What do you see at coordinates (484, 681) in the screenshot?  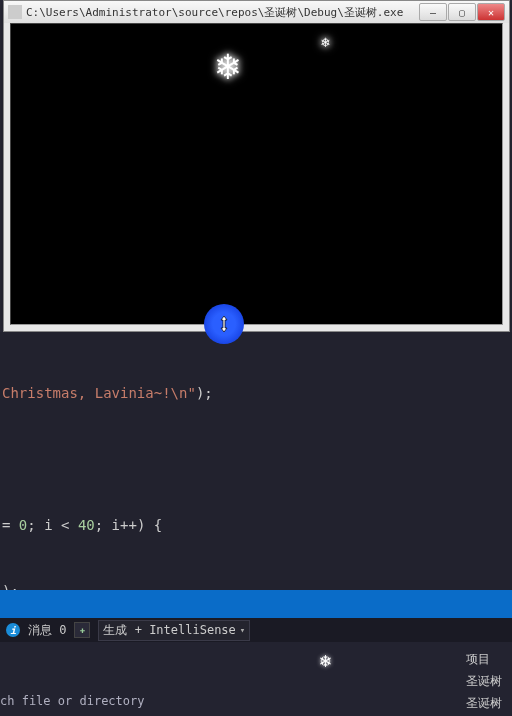 I see `side-column: 项目 圣诞树 圣诞树` at bounding box center [484, 681].